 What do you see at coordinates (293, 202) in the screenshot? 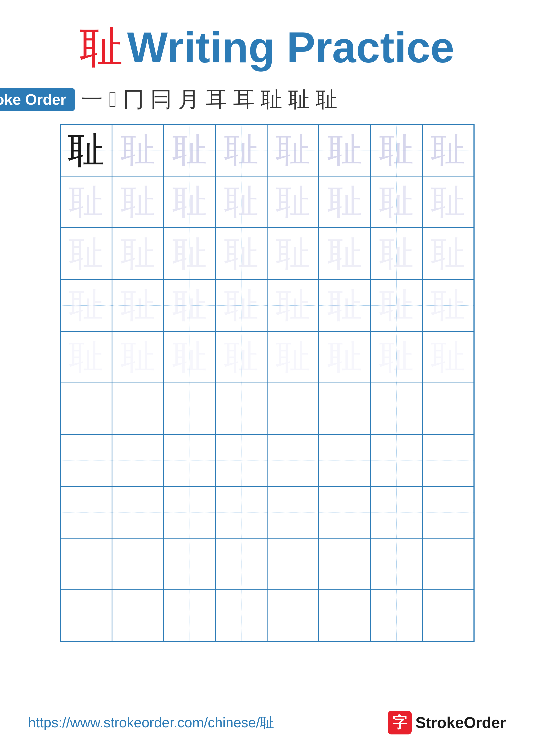
I see `cell-2-5: 耻` at bounding box center [293, 202].